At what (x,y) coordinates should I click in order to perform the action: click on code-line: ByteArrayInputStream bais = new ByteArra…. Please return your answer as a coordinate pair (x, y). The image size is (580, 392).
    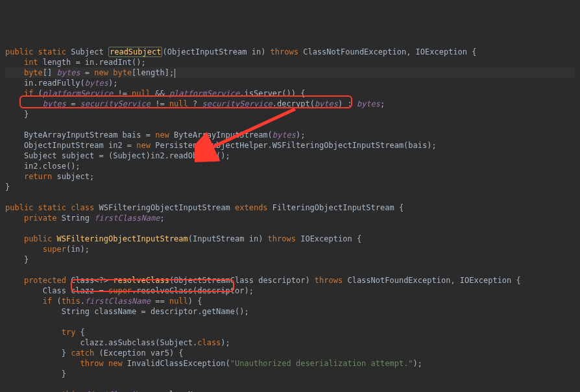
    Looking at the image, I should click on (155, 135).